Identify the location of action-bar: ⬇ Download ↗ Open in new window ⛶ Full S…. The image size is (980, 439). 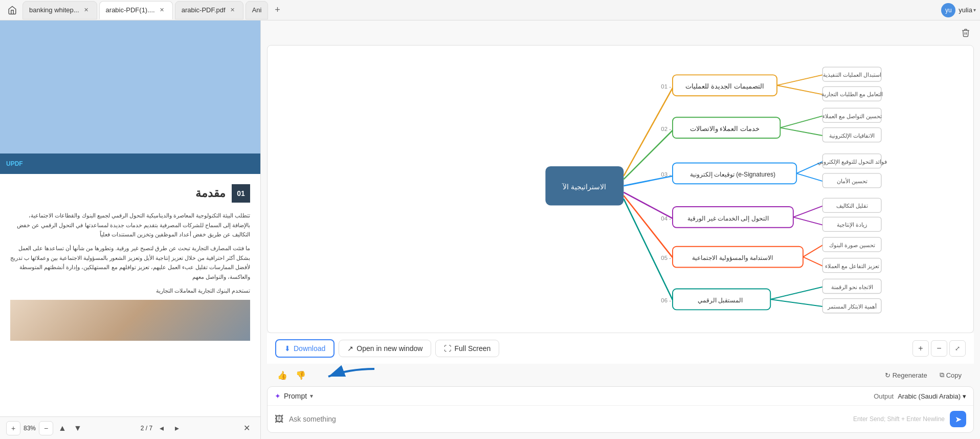
(620, 348).